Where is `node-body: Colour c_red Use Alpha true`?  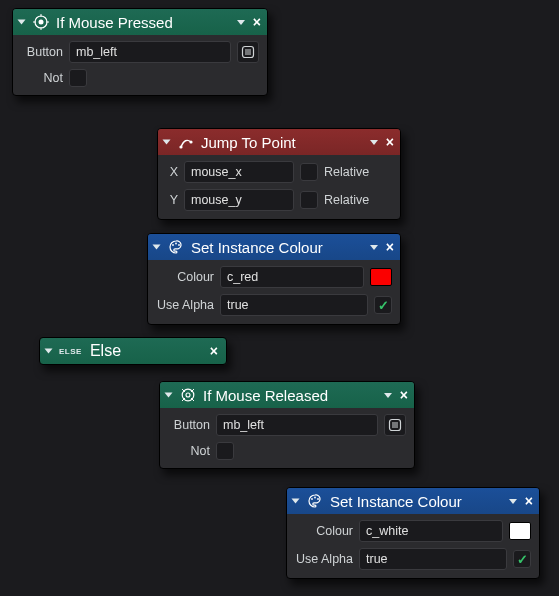 node-body: Colour c_red Use Alpha true is located at coordinates (274, 292).